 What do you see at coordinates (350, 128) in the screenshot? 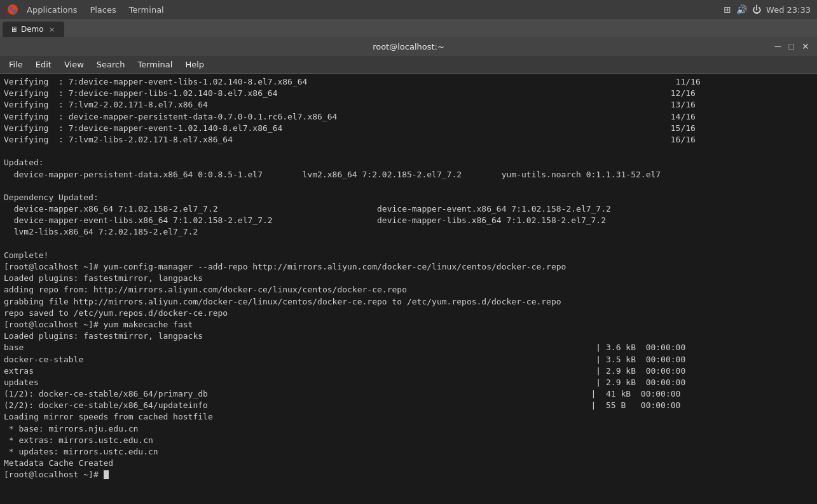
I see `terminal-line: Verifying : 7:device-mapper-event-1.02.1…` at bounding box center [350, 128].